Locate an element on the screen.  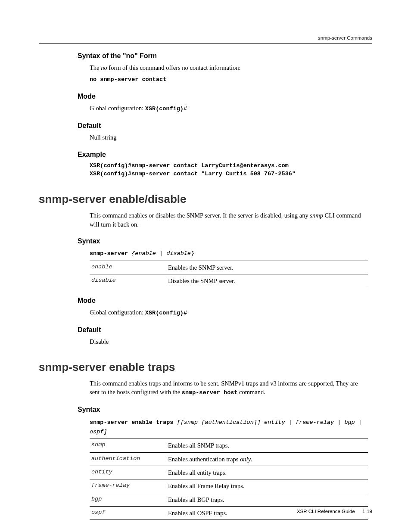
cmd-bold: snmp-server is located at coordinates (109, 253).